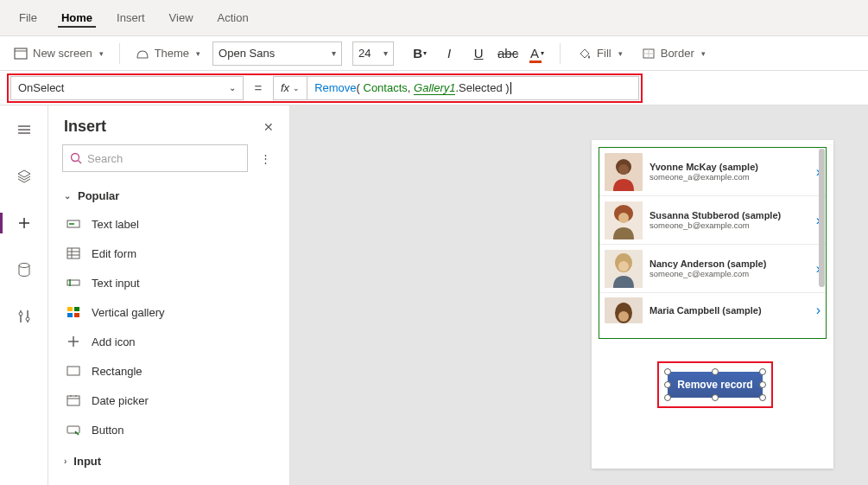 The width and height of the screenshot is (868, 485). What do you see at coordinates (24, 270) in the screenshot?
I see `rail-database` at bounding box center [24, 270].